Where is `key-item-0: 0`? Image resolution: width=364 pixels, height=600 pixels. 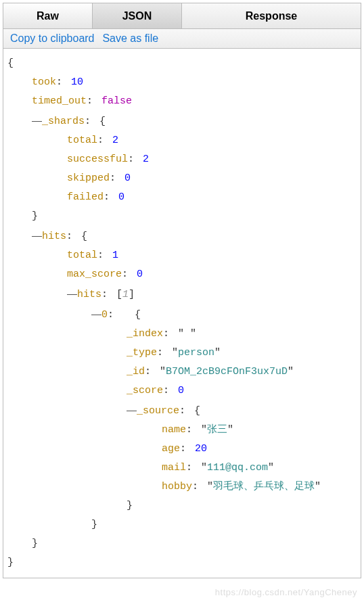 key-item-0: 0 is located at coordinates (104, 315).